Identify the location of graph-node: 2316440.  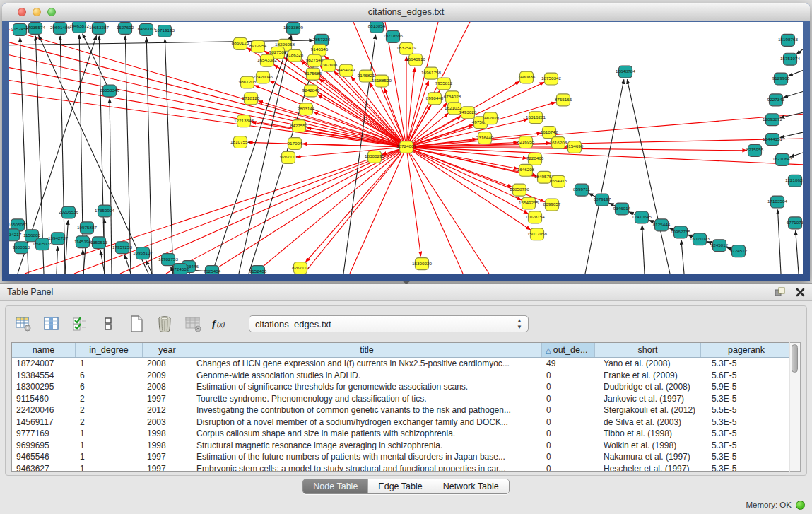
(485, 139).